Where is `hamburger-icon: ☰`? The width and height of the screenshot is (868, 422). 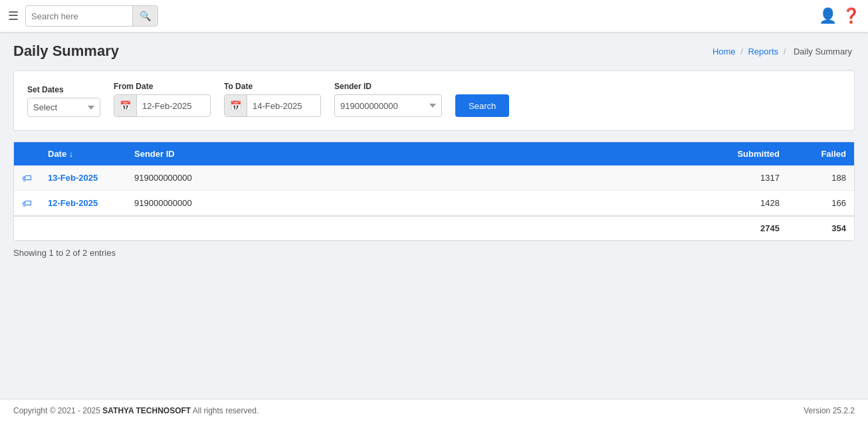 hamburger-icon: ☰ is located at coordinates (13, 16).